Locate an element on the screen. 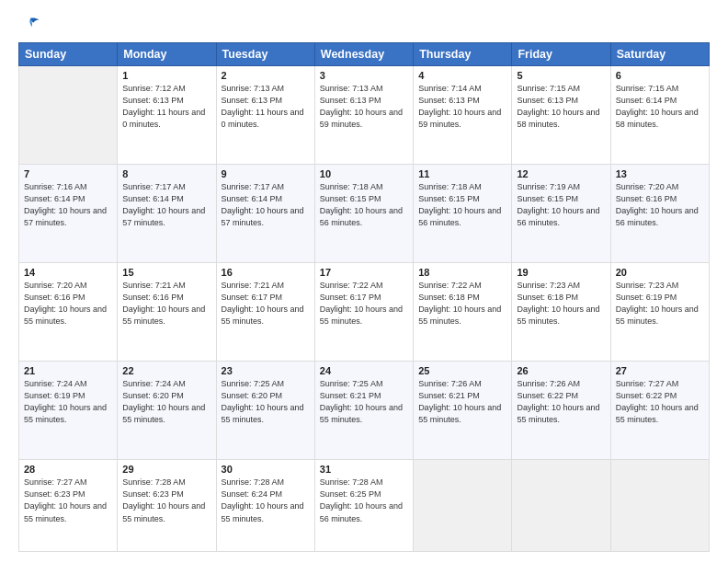  day-header-monday: Monday is located at coordinates (167, 55).